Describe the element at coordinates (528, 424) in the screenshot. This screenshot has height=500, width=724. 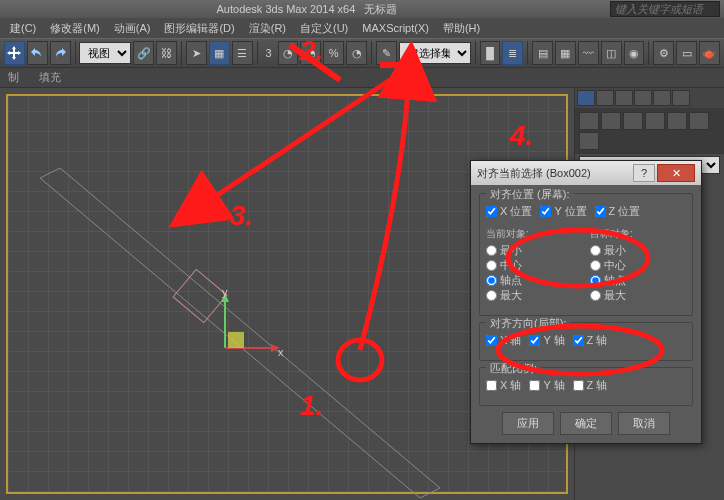
I see `apply-button: 应用` at that location.